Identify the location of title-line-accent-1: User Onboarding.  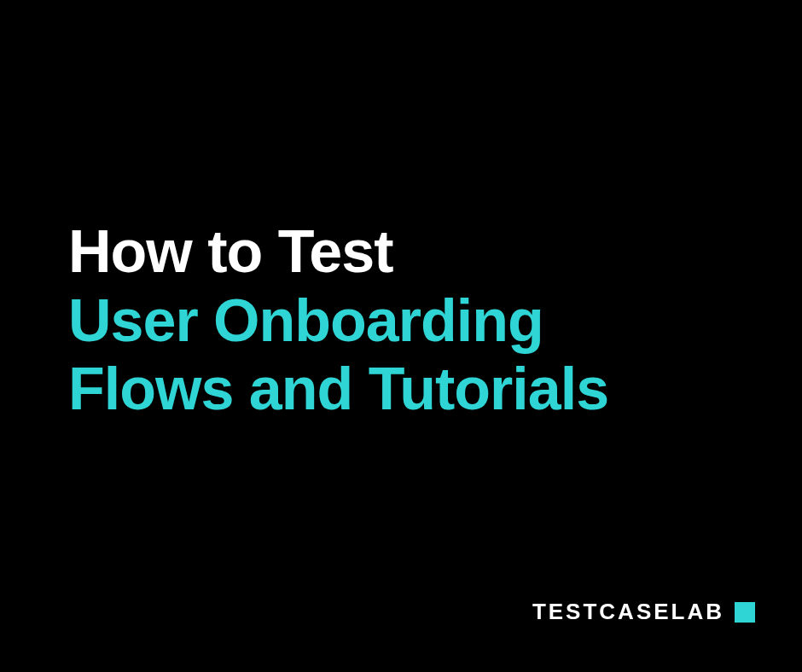
(338, 321).